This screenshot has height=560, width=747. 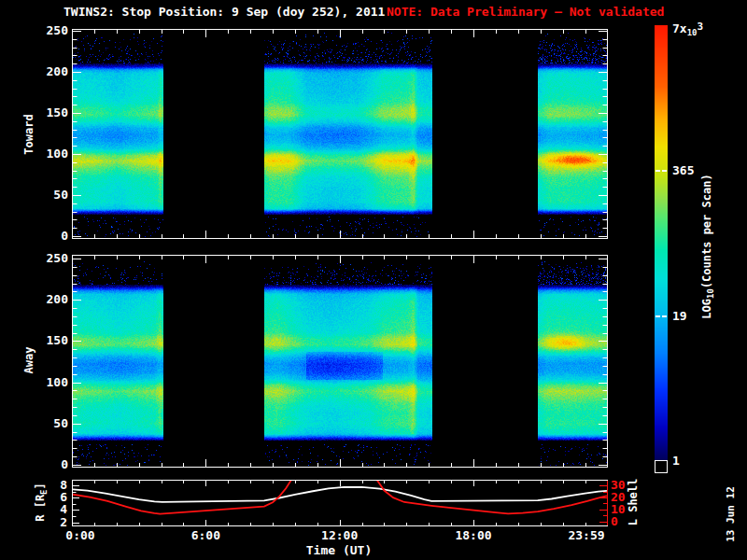 I want to click on r-ytick-label: 6, so click(x=47, y=497).